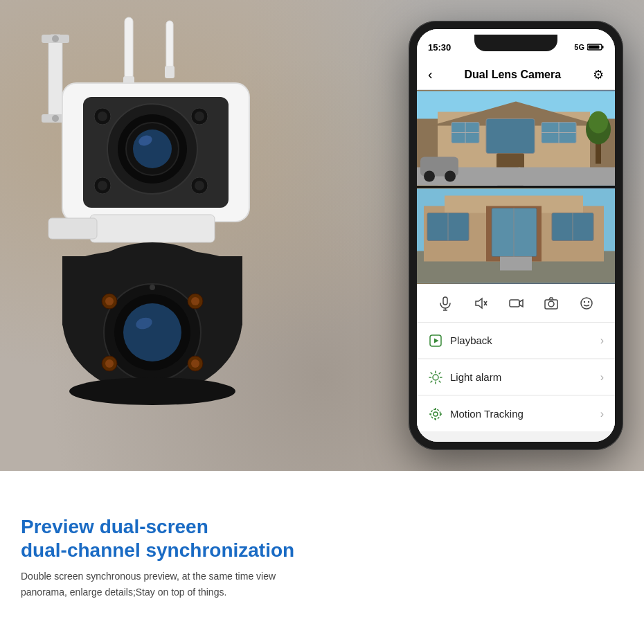 The width and height of the screenshot is (644, 644). Describe the element at coordinates (516, 187) in the screenshot. I see `camera-feeds` at that location.